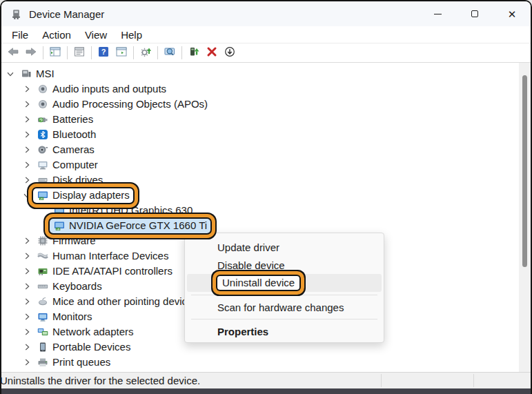  Describe the element at coordinates (43, 286) in the screenshot. I see `keyboard-icon` at that location.